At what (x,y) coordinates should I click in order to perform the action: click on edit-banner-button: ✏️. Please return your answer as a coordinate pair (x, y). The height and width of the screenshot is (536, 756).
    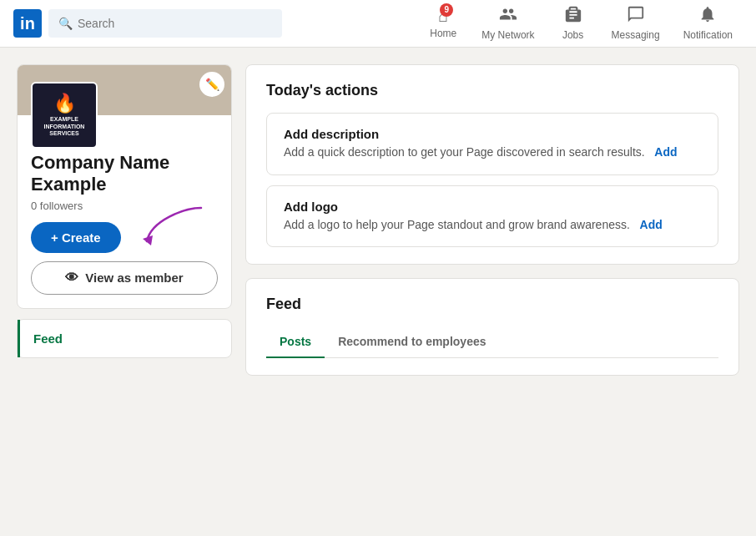
    Looking at the image, I should click on (212, 84).